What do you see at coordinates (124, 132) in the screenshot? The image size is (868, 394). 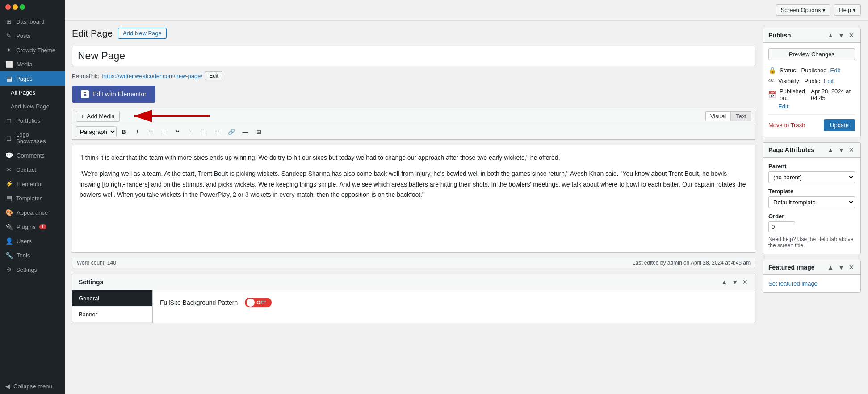 I see `bold-button: B` at bounding box center [124, 132].